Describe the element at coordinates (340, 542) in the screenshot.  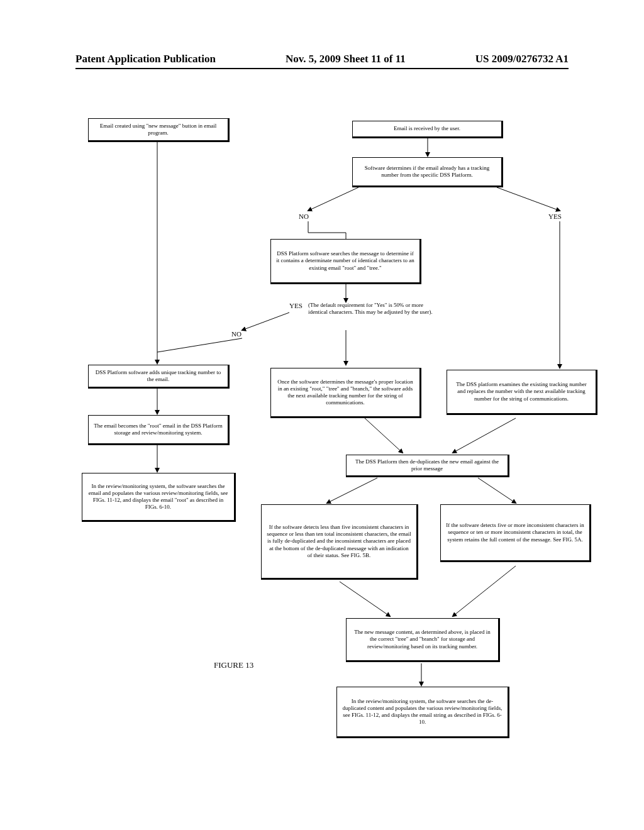
I see `box-dedup-left: If the software detects less than five i…` at that location.